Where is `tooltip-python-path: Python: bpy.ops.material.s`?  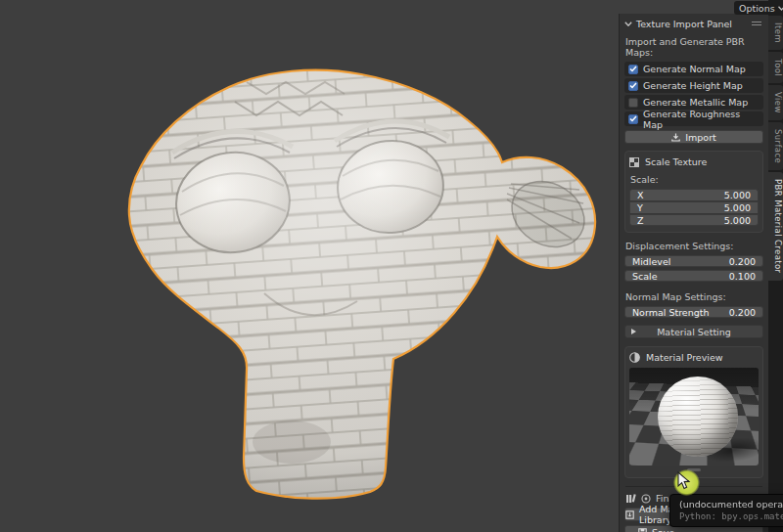
tooltip-python-path: Python: bpy.ops.material.s is located at coordinates (731, 516).